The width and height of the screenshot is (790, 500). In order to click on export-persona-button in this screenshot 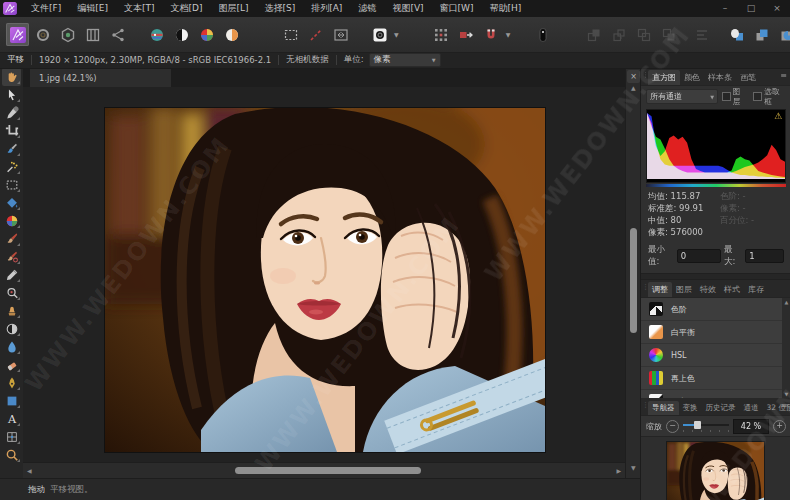, I will do `click(118, 34)`.